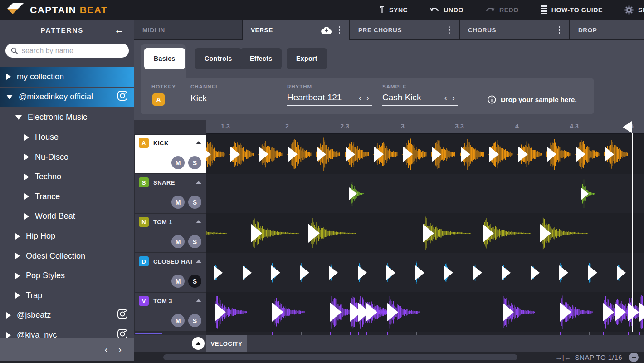 This screenshot has height=363, width=644. What do you see at coordinates (171, 193) in the screenshot?
I see `track-header-snare: SSNAREMS` at bounding box center [171, 193].